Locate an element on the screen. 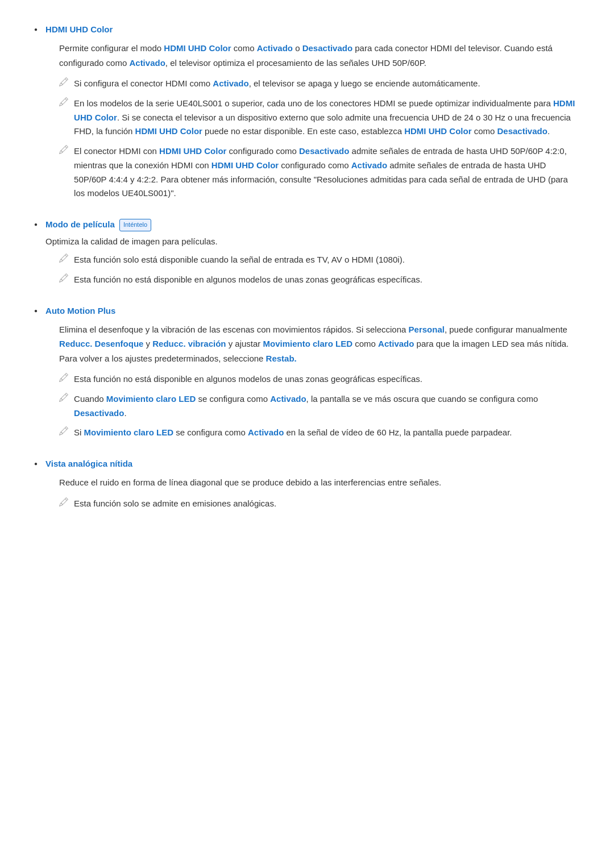  note-auto-motion-2: Cuando Movimiento claro LED se configura… is located at coordinates (320, 406).